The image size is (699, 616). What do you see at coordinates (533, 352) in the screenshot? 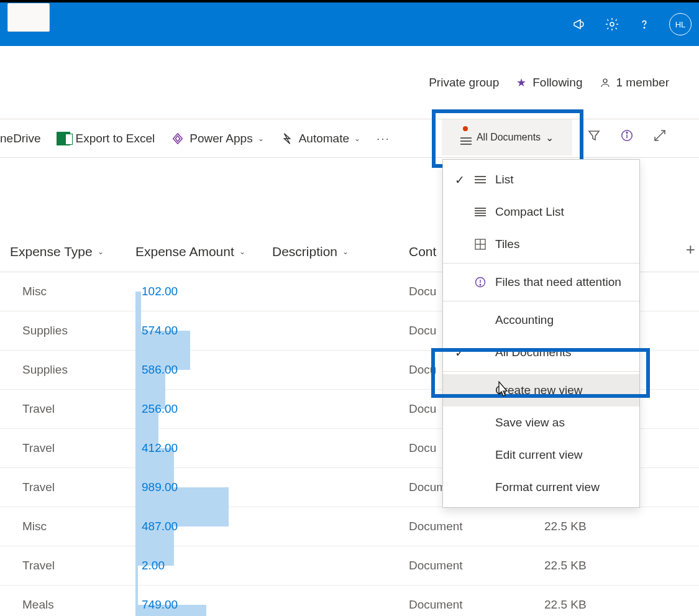
I see `menu-label: All Documents` at bounding box center [533, 352].